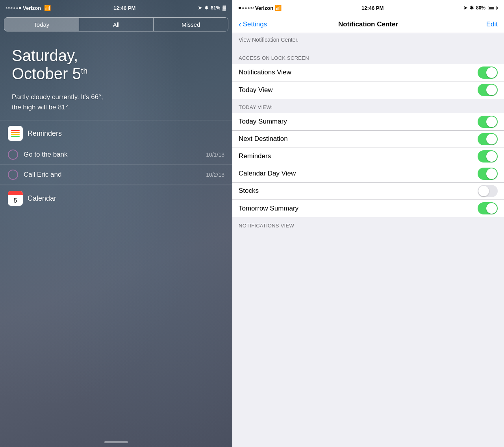 This screenshot has height=447, width=504. What do you see at coordinates (368, 57) in the screenshot?
I see `lock-screen-header: ACCESS ON LOCK SCREEN` at bounding box center [368, 57].